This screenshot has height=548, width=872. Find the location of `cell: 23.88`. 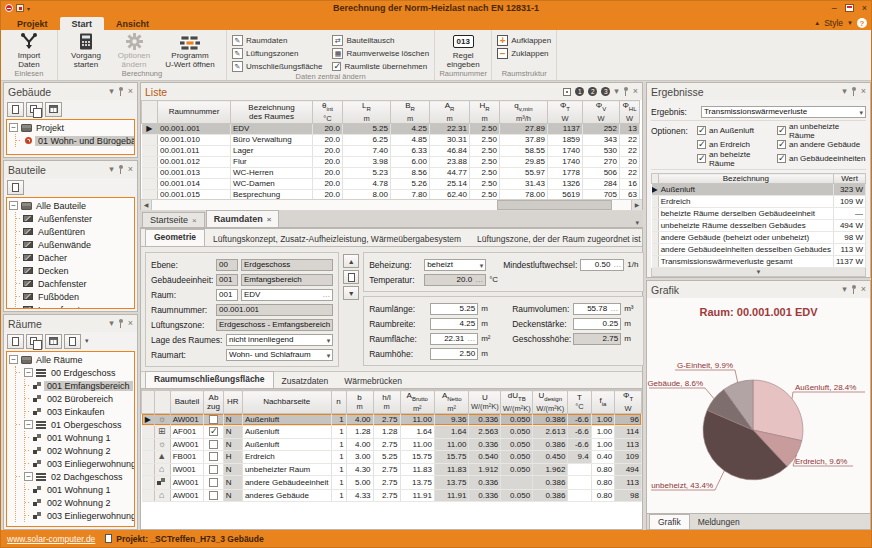

cell: 23.88 is located at coordinates (450, 162).